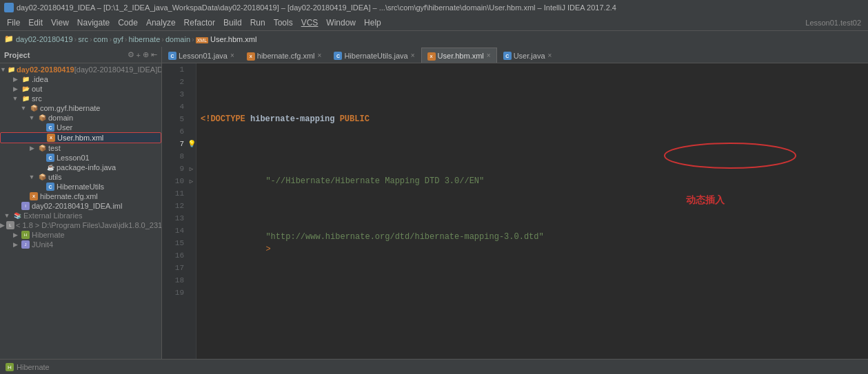 Image resolution: width=868 pixels, height=374 pixels. Describe the element at coordinates (15, 89) in the screenshot. I see `tree-arrow-out: ▶` at that location.